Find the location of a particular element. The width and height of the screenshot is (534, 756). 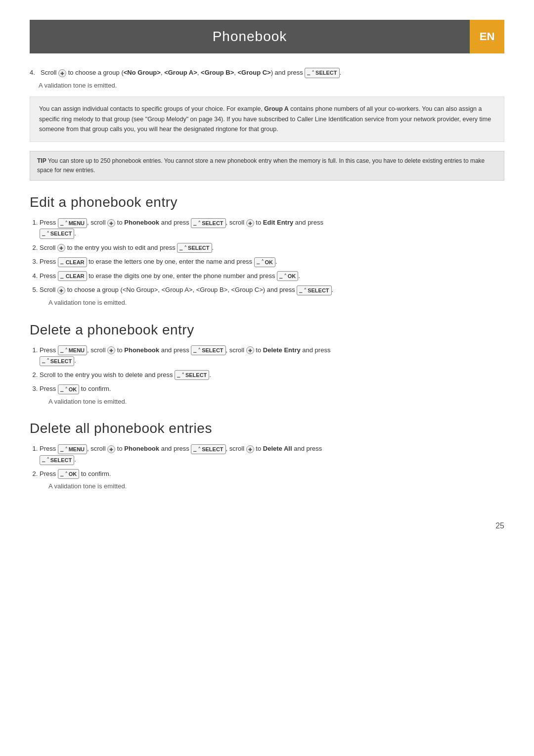

select-key-del2: ⎯ ⌃SELECT is located at coordinates (192, 375).